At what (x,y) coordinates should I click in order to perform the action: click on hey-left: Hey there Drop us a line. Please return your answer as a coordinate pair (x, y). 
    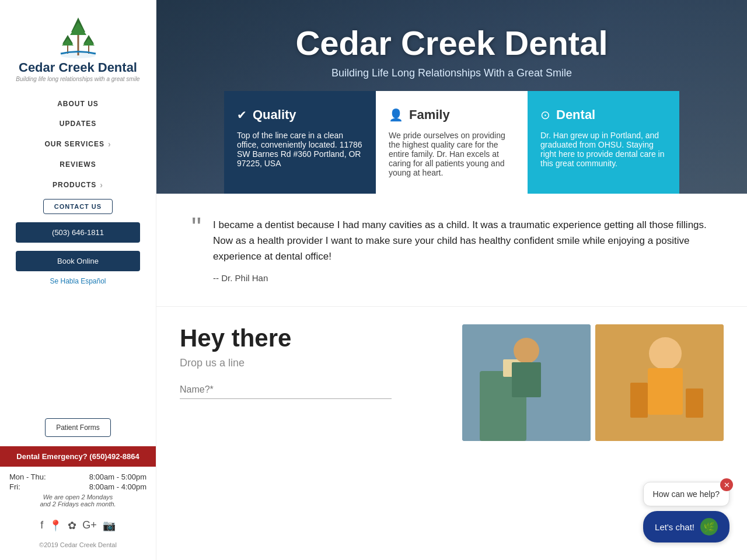
    Looking at the image, I should click on (312, 383).